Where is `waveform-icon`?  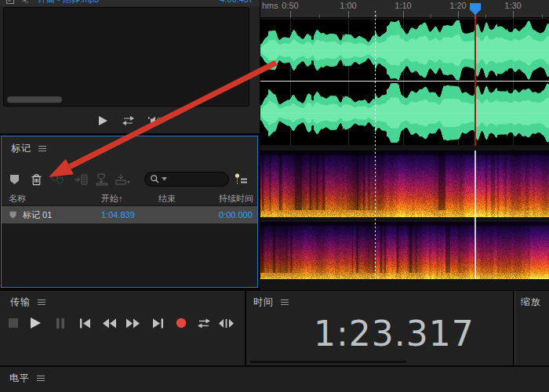 waveform-icon is located at coordinates (26, 2).